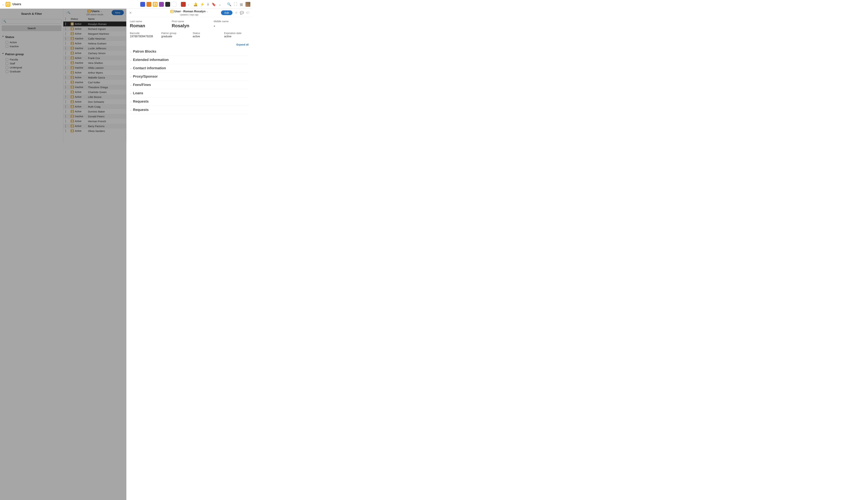 The image size is (868, 500). What do you see at coordinates (214, 4) in the screenshot?
I see `bookmark-icon: 🔖` at bounding box center [214, 4].